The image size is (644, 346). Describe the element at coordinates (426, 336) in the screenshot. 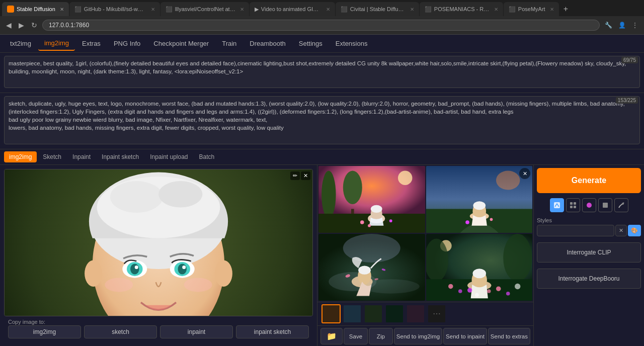

I see `action-bar: 📁 Save Zip Send to img2img Send to inpai…` at that location.